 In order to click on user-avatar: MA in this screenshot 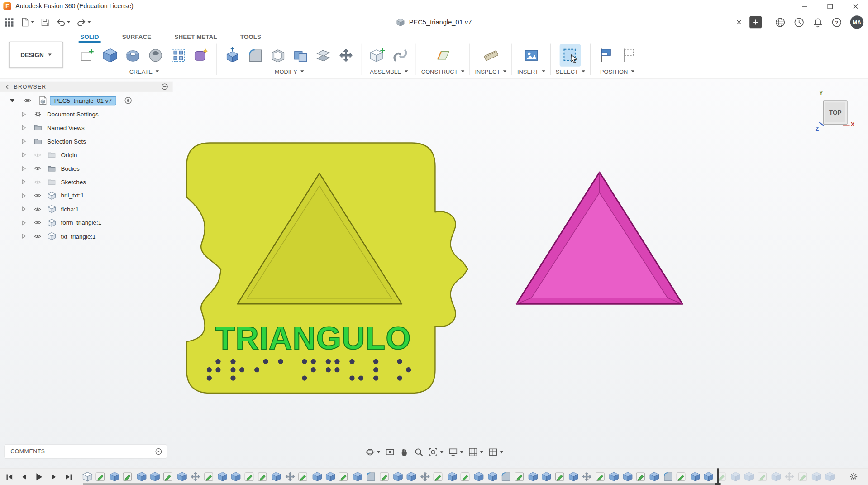, I will do `click(857, 22)`.